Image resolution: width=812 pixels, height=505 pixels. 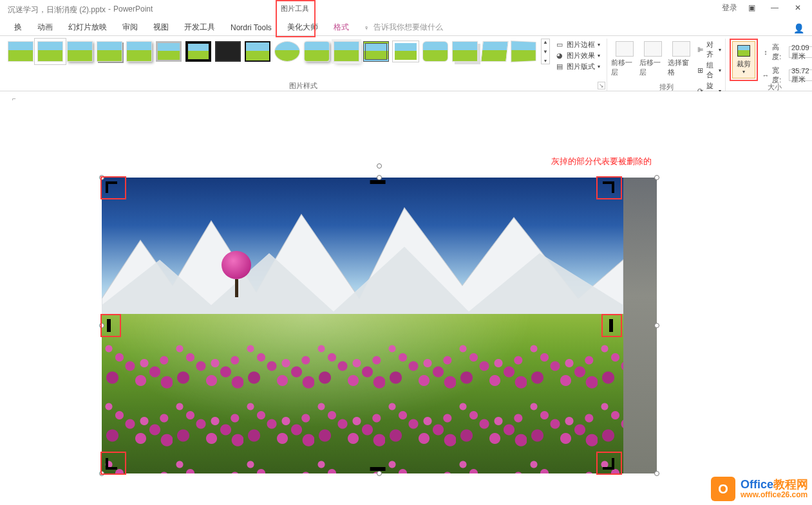 What do you see at coordinates (800, 75) in the screenshot?
I see `width-input: 35.72 厘米▲▼` at bounding box center [800, 75].